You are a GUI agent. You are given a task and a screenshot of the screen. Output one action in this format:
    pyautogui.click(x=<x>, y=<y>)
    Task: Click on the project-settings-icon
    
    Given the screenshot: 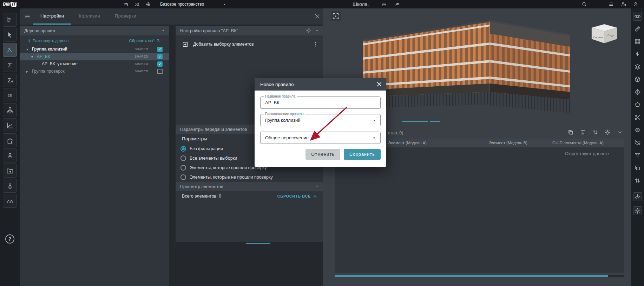 What is the action you would take?
    pyautogui.click(x=384, y=4)
    